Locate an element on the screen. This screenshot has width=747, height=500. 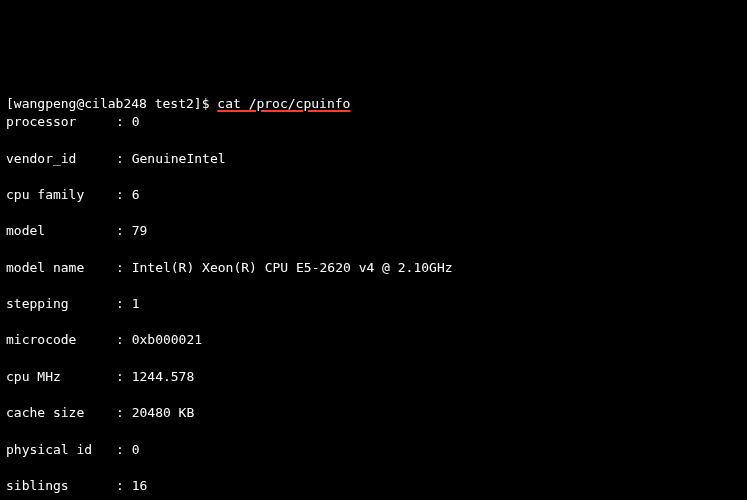
cpuinfo-cpu-mhz: cpu MHz: 1244.578 is located at coordinates (374, 377).